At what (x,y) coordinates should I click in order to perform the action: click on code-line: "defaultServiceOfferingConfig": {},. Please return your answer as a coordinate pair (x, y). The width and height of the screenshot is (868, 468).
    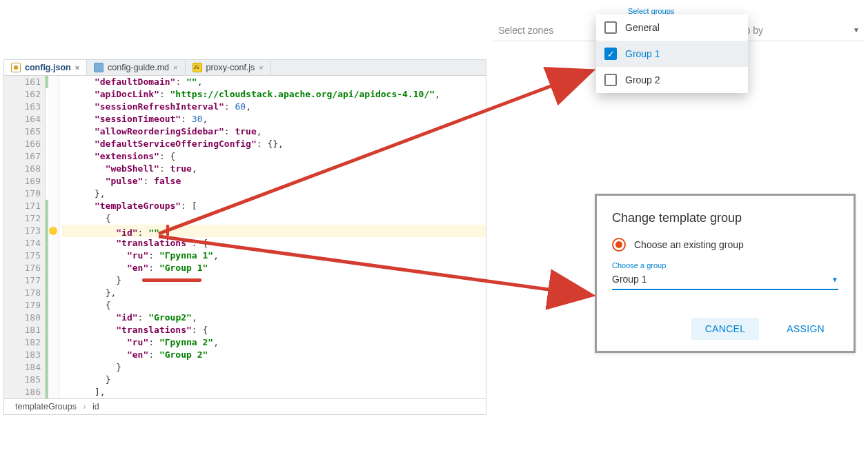
    Looking at the image, I should click on (274, 144).